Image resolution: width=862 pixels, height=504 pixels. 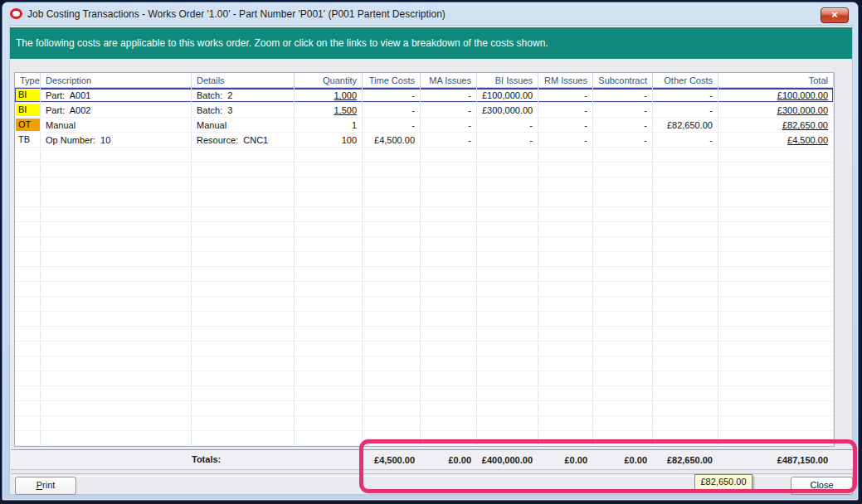 I want to click on cell-subcontract: -, so click(x=623, y=125).